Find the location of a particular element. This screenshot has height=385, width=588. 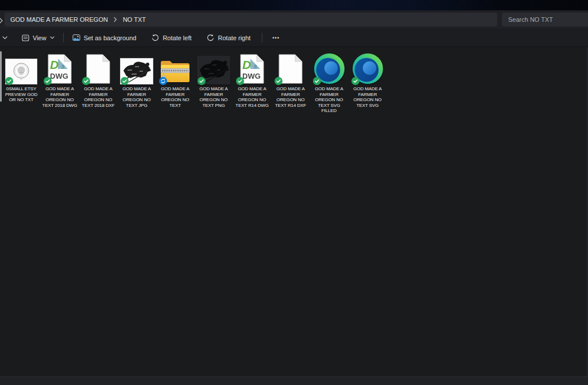

file-name-label: GOD MADE A FARMER OREGON NO TEXT R14 DXF is located at coordinates (291, 97).